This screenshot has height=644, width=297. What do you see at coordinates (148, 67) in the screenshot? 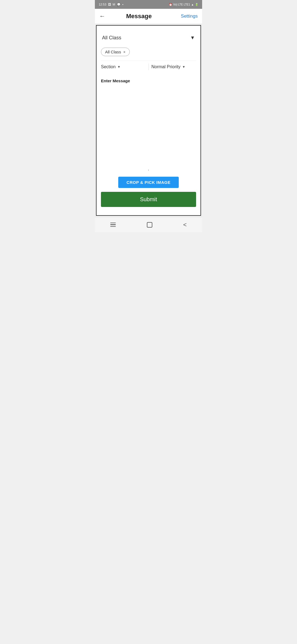
I see `filter-divider` at bounding box center [148, 67].